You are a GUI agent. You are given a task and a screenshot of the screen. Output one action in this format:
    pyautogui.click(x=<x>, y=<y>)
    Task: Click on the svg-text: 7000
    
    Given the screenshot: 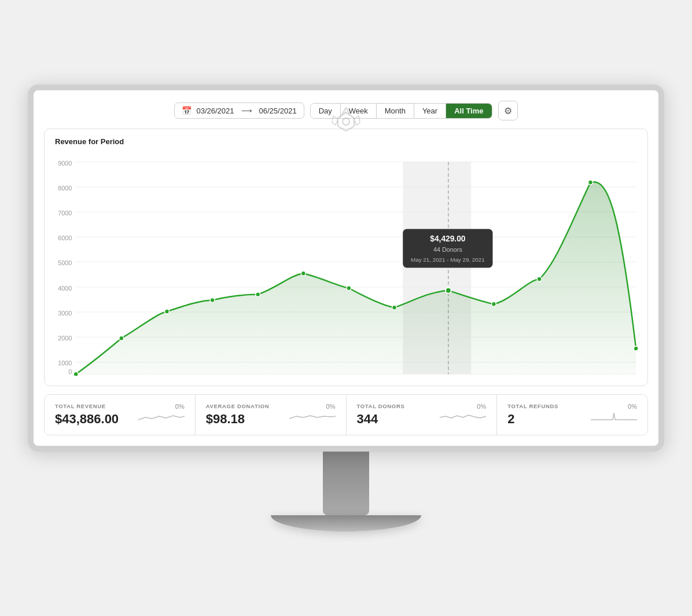 What is the action you would take?
    pyautogui.click(x=65, y=213)
    